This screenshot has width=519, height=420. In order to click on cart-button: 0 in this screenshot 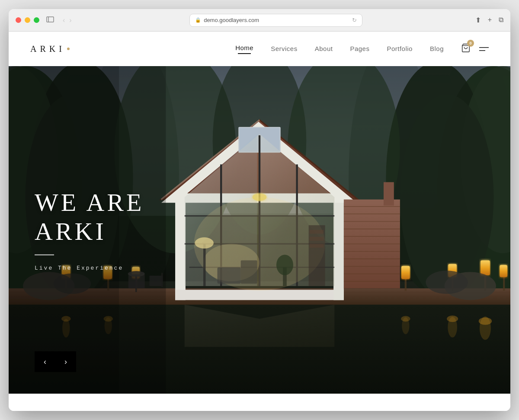, I will do `click(466, 49)`.